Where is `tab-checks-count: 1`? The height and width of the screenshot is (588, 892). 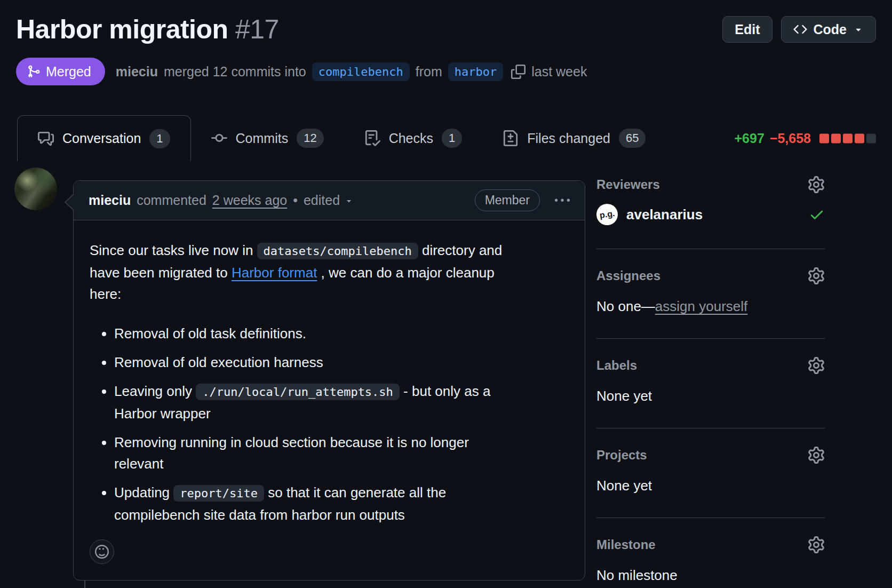 tab-checks-count: 1 is located at coordinates (452, 138).